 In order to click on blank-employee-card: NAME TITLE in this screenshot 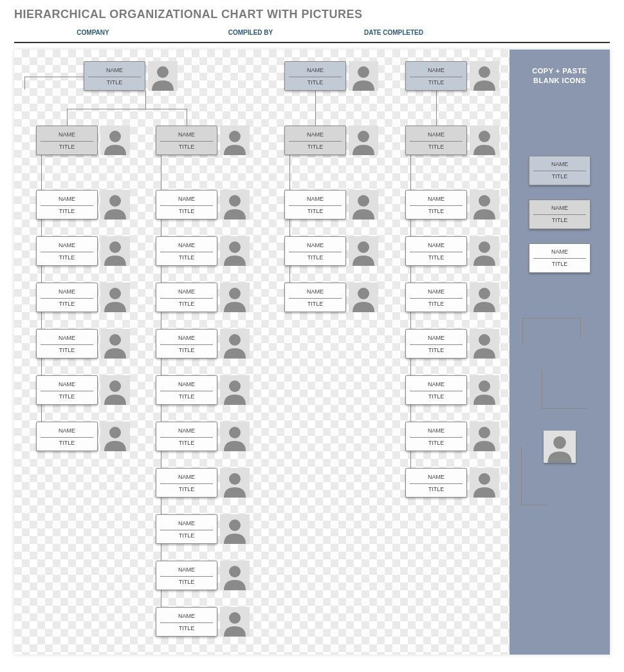, I will do `click(560, 258)`.